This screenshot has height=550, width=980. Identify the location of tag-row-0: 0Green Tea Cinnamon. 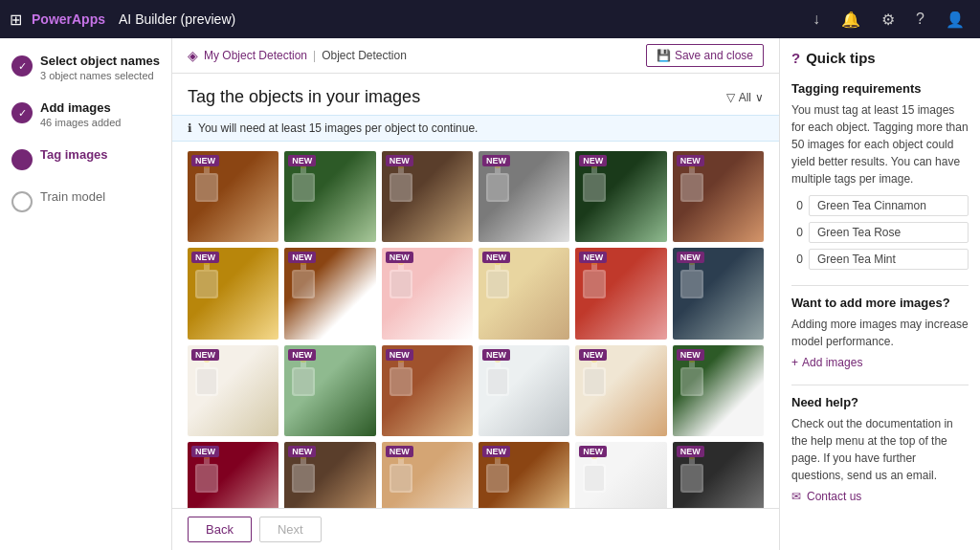
(880, 206).